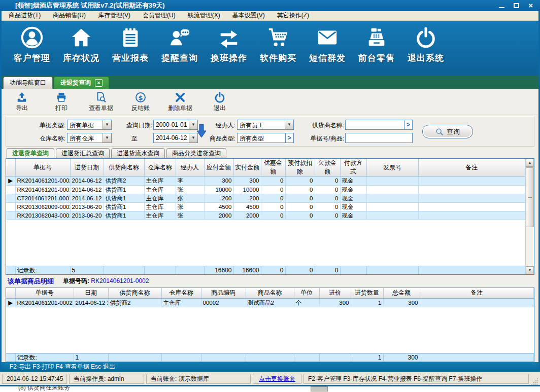 Image resolution: width=540 pixels, height=392 pixels. Describe the element at coordinates (273, 167) in the screenshot. I see `column-header: 优惠金额` at that location.